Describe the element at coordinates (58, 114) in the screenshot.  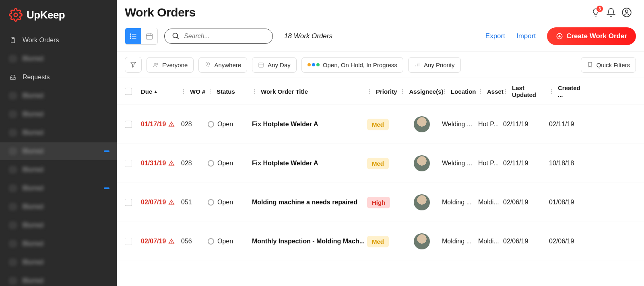
I see `sidebar-item-4: Blurred` at that location.